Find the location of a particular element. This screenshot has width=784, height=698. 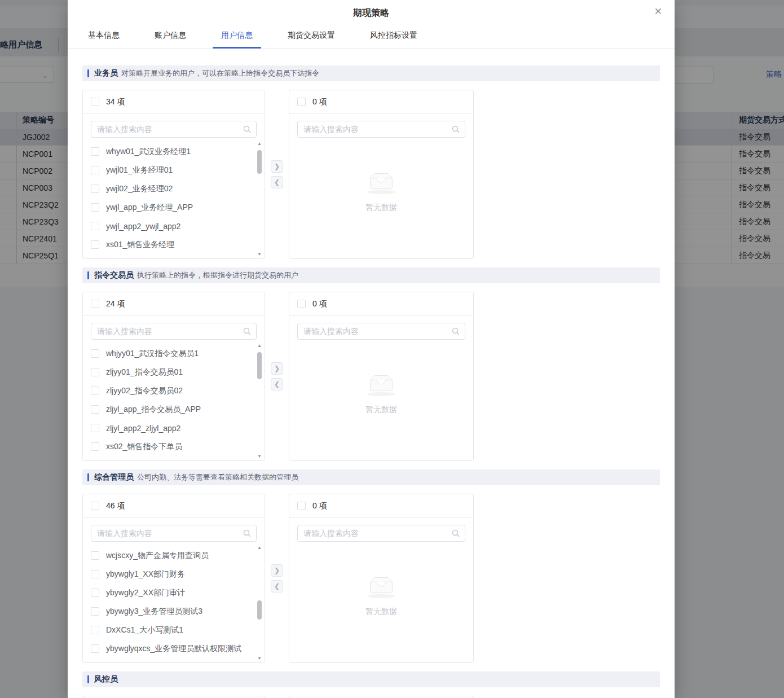

list-item: whjyy01_武汉指令交易员1 is located at coordinates (174, 353).